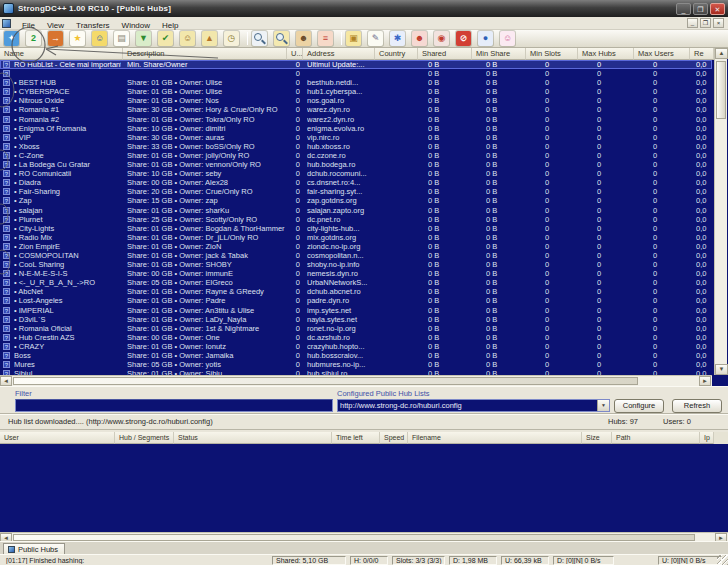  Describe the element at coordinates (356, 380) in the screenshot. I see `horizontal-scrollbar: ◄ ►` at that location.